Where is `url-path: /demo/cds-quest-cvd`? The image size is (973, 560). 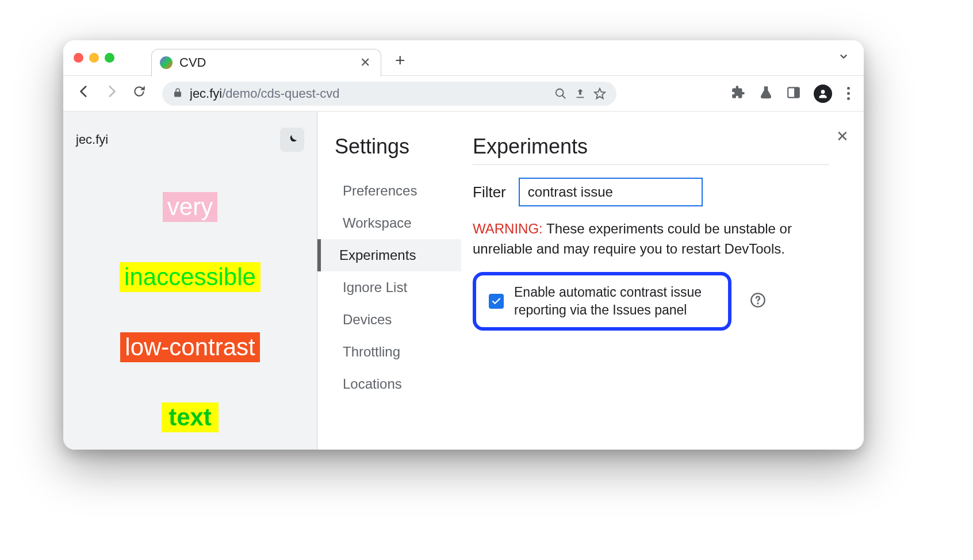
url-path: /demo/cds-quest-cvd is located at coordinates (281, 93).